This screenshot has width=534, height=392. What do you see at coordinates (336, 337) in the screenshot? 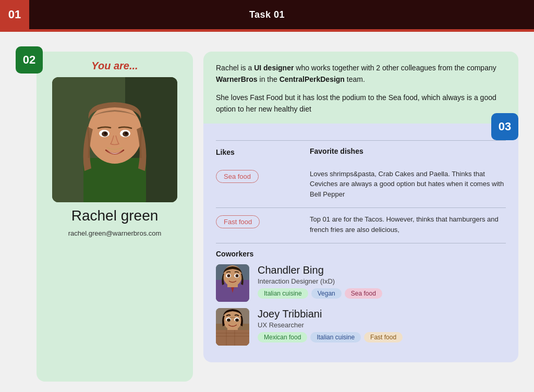
I see `joey-tag-italian: Italian cuisine` at bounding box center [336, 337].